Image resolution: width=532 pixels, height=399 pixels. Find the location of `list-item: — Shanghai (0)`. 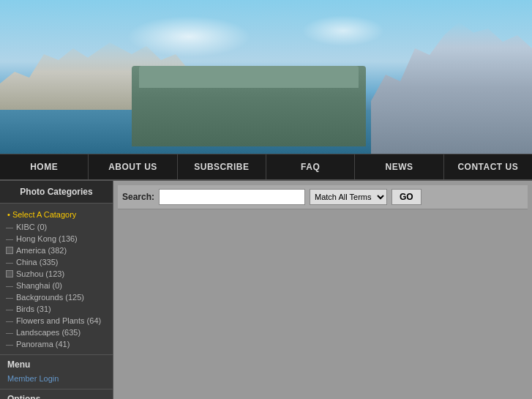

list-item: — Shanghai (0) is located at coordinates (56, 286).